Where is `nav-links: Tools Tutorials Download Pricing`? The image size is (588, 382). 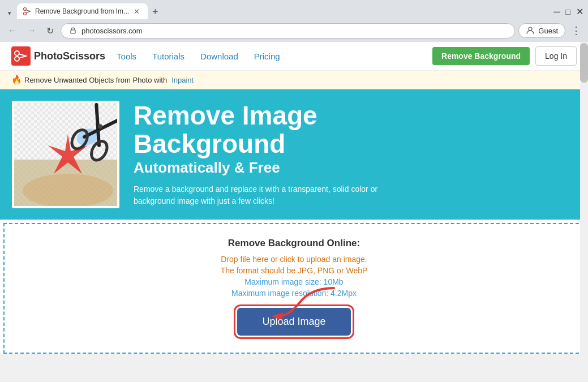
nav-links: Tools Tutorials Download Pricing is located at coordinates (198, 57).